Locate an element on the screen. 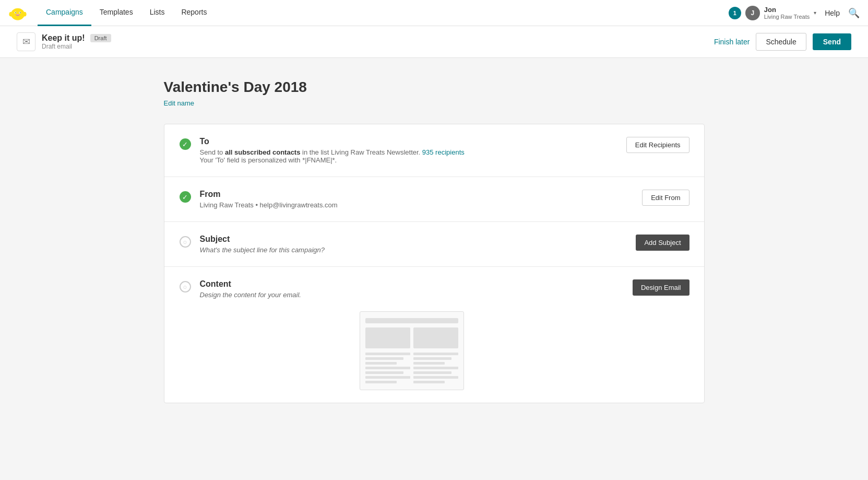  avatar: J is located at coordinates (753, 13).